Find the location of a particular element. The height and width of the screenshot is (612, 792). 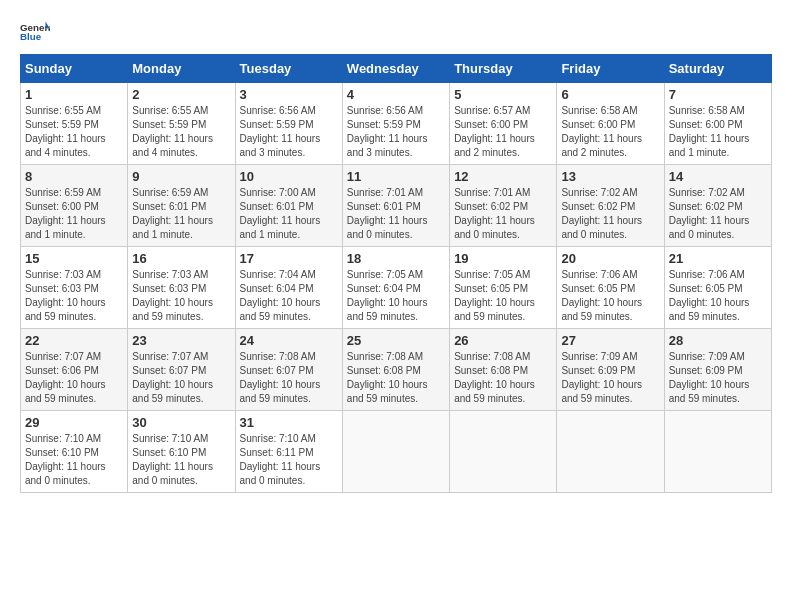

calendar-week-2: 8Sunrise: 6:59 AMSunset: 6:00 PMDaylight… is located at coordinates (396, 206).